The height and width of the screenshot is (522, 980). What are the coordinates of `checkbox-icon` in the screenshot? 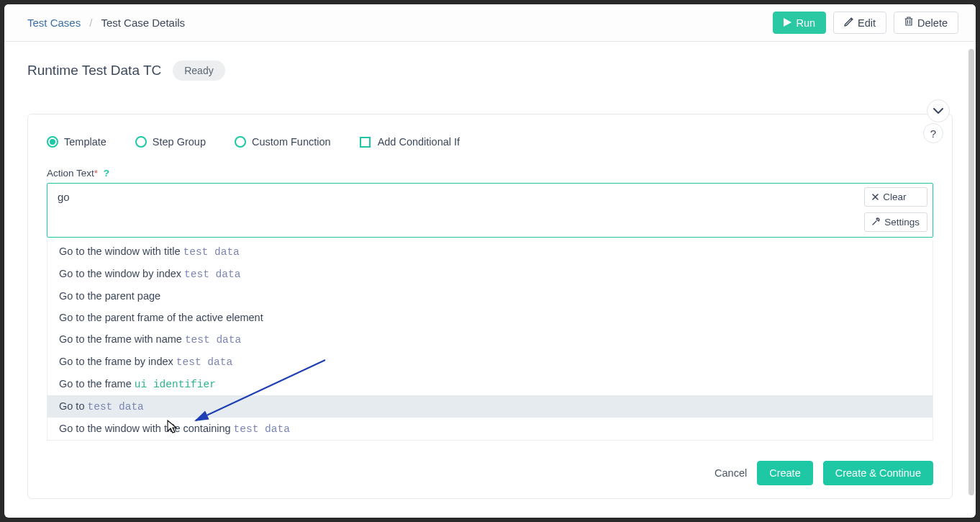 It's located at (366, 143).